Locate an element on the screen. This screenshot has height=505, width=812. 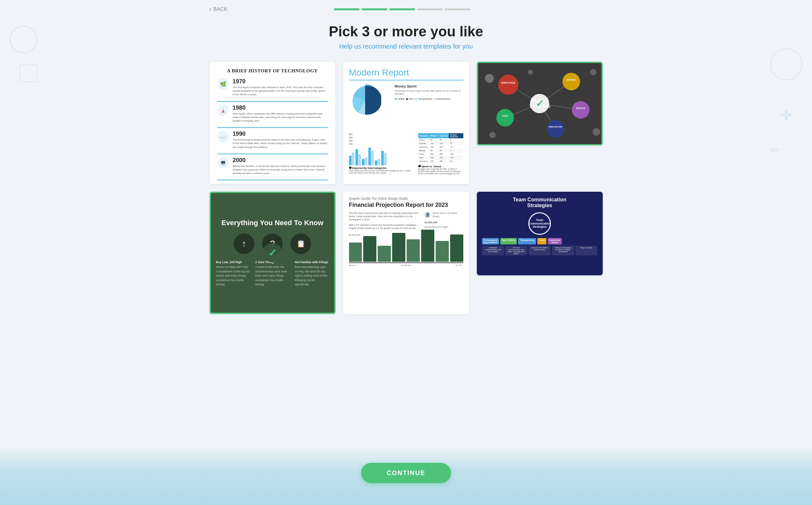
category-performance: PerformanceExpectations is located at coordinates (491, 241).